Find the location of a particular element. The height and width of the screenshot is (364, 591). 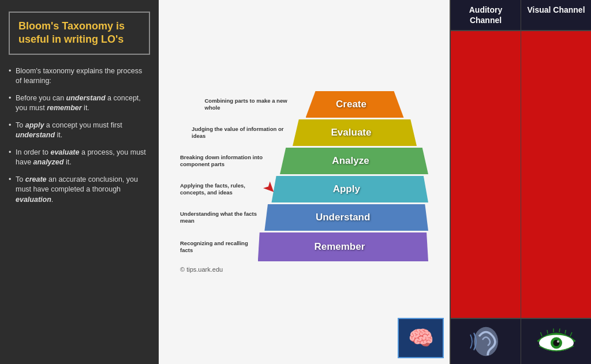

bullet-2: Before you can understand a concept, you… is located at coordinates (80, 104).